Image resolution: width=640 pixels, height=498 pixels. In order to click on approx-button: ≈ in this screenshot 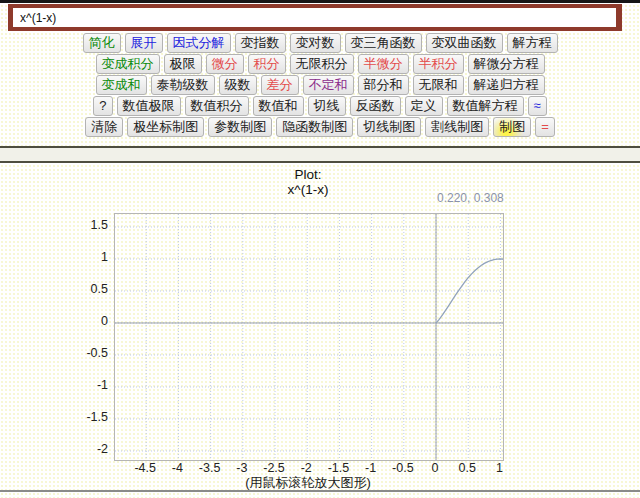, I will do `click(538, 106)`.